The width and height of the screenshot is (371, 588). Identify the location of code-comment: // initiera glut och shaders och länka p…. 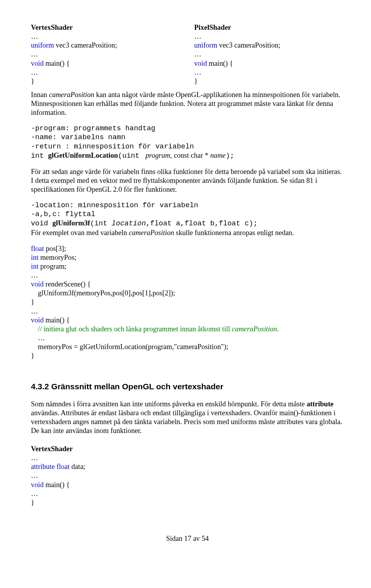
(187, 329).